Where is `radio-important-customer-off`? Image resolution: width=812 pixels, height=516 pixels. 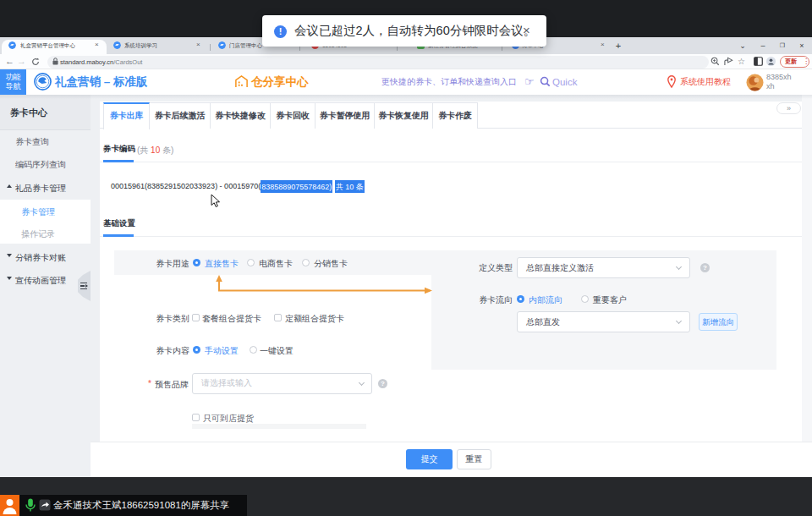 radio-important-customer-off is located at coordinates (585, 299).